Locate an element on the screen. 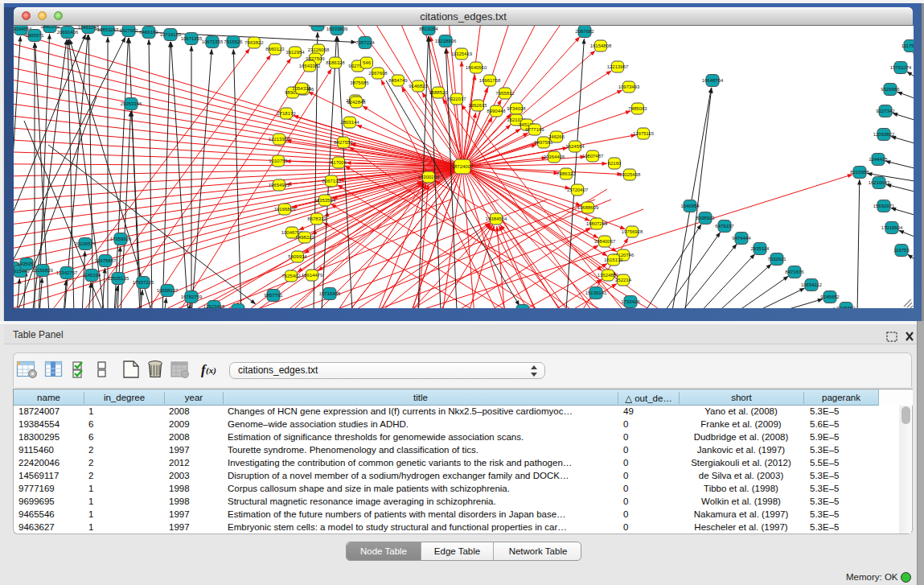  svg-text: 18807249 is located at coordinates (597, 224).